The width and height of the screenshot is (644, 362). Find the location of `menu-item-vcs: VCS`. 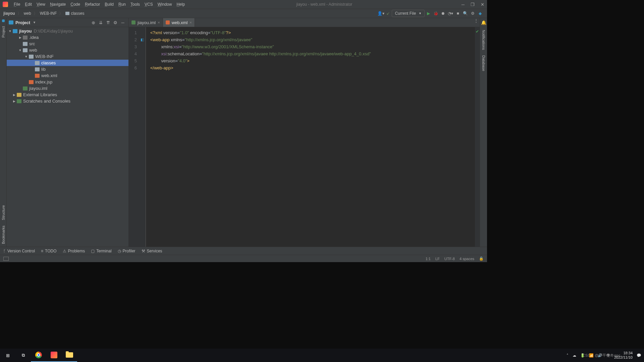

menu-item-vcs: VCS is located at coordinates (149, 4).